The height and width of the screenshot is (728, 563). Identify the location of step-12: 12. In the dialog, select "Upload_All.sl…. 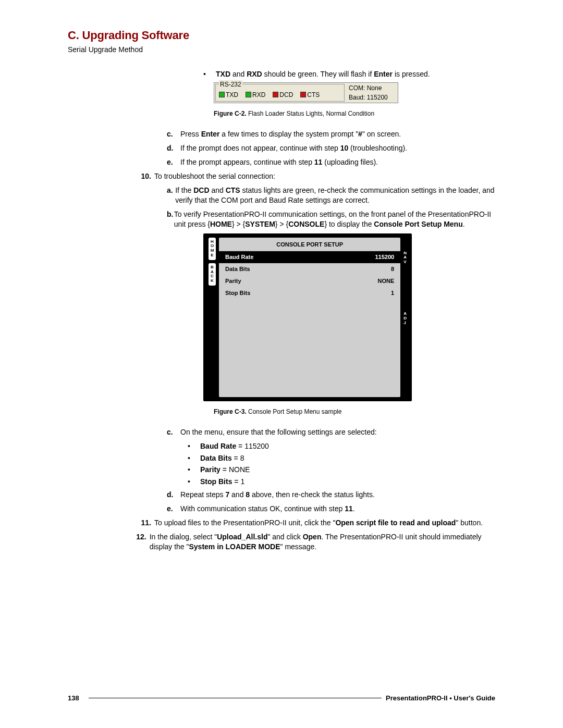
(315, 542).